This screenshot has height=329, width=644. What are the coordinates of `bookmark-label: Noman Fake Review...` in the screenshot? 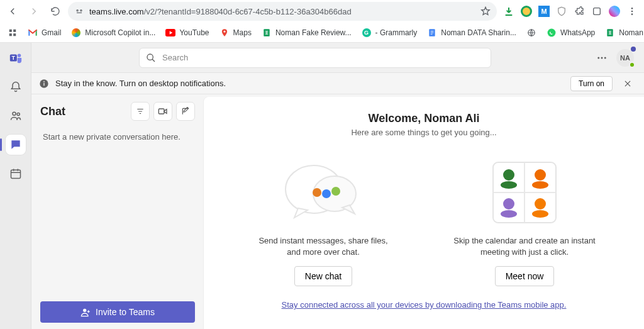 It's located at (313, 33).